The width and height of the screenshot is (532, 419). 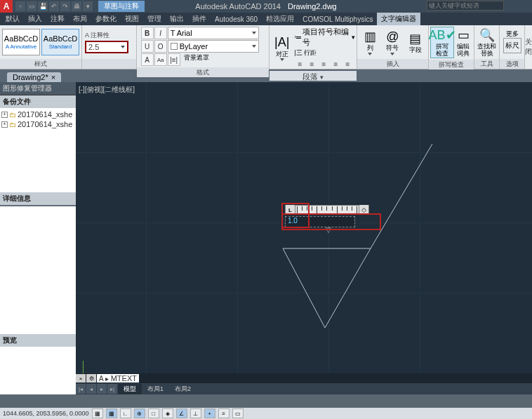 I want to click on bullets-button: ≔项目符号和编号▾, so click(x=324, y=37).